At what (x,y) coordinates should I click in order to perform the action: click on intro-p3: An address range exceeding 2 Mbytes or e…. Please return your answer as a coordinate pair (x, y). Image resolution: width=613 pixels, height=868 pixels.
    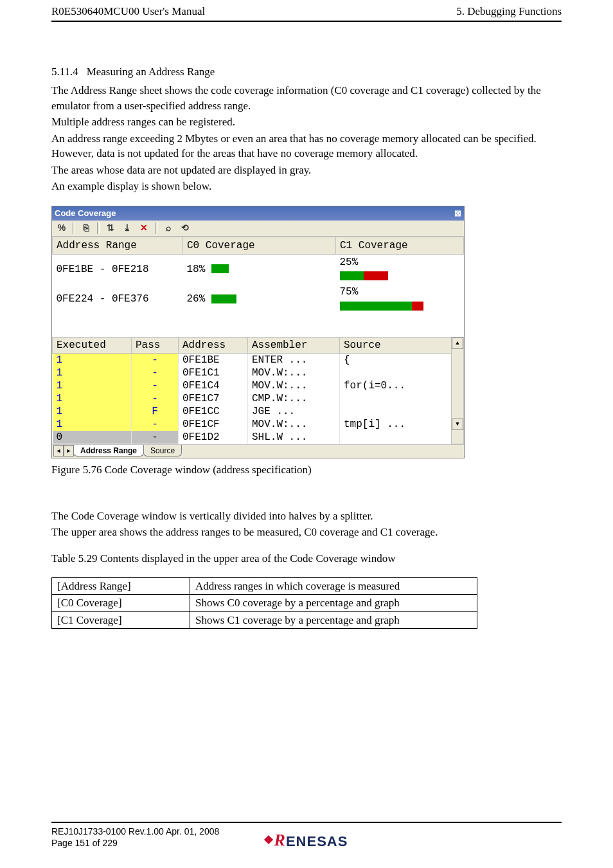
    Looking at the image, I should click on (306, 147).